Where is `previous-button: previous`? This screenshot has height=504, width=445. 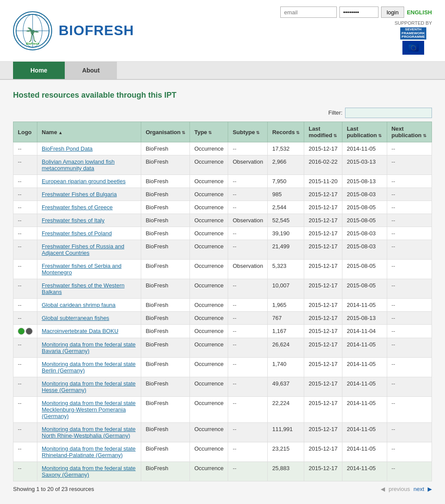 previous-button: previous is located at coordinates (399, 489).